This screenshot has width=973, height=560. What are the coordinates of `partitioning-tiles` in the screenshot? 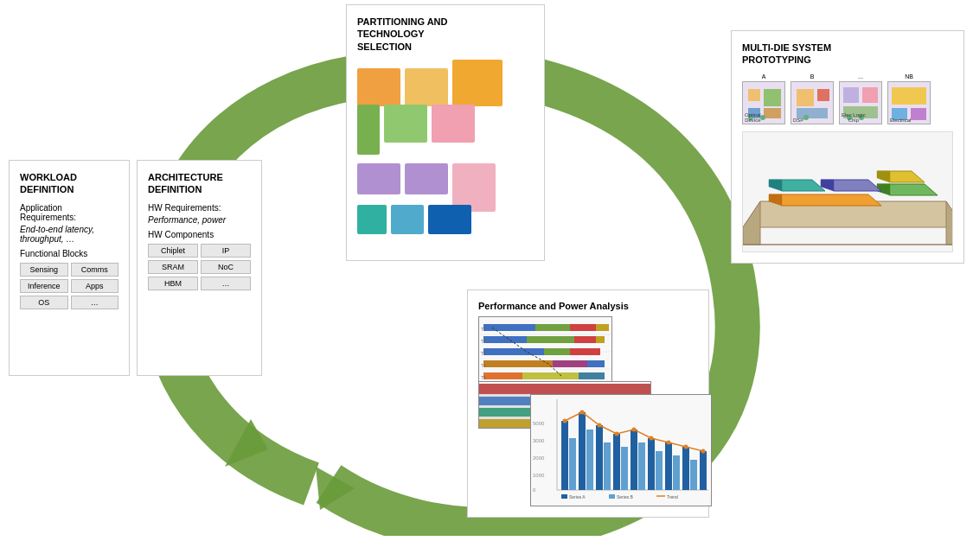 It's located at (445, 155).